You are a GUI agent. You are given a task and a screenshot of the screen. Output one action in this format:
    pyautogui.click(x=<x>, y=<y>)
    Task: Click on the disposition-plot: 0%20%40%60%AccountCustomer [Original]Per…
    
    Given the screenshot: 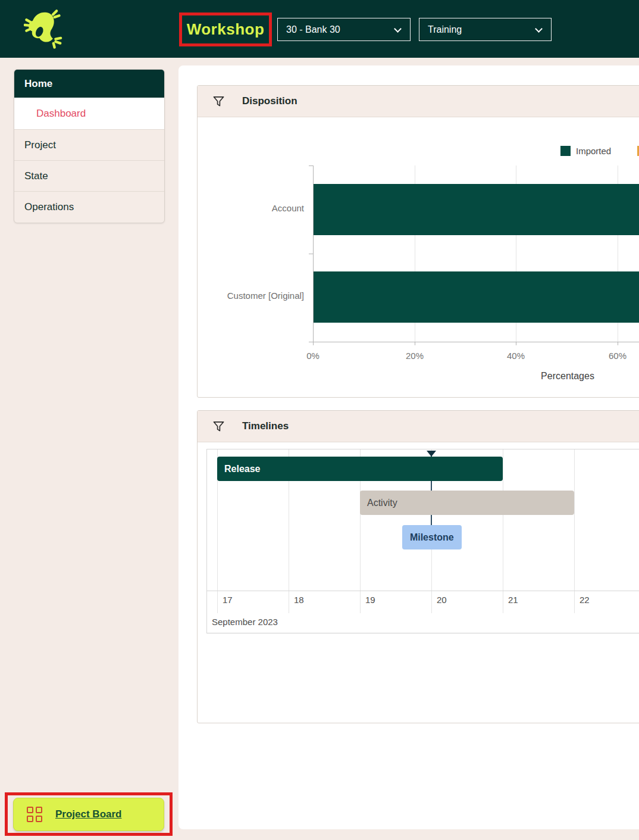 What is the action you would take?
    pyautogui.click(x=476, y=254)
    